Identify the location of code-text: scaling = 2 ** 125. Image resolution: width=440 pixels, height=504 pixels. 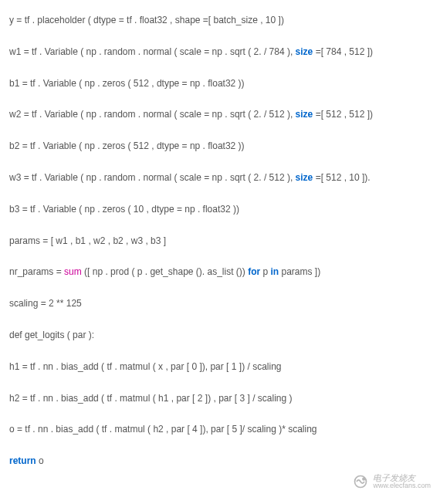
(46, 303).